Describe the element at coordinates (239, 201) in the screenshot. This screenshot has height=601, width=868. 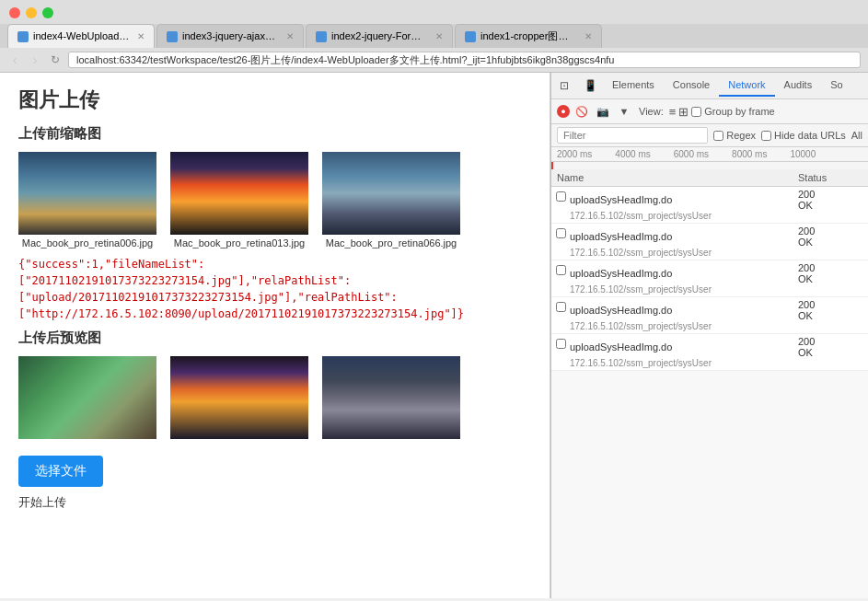
I see `thumbnail-before-2: Mac_book_pro_retina013.jpg` at that location.